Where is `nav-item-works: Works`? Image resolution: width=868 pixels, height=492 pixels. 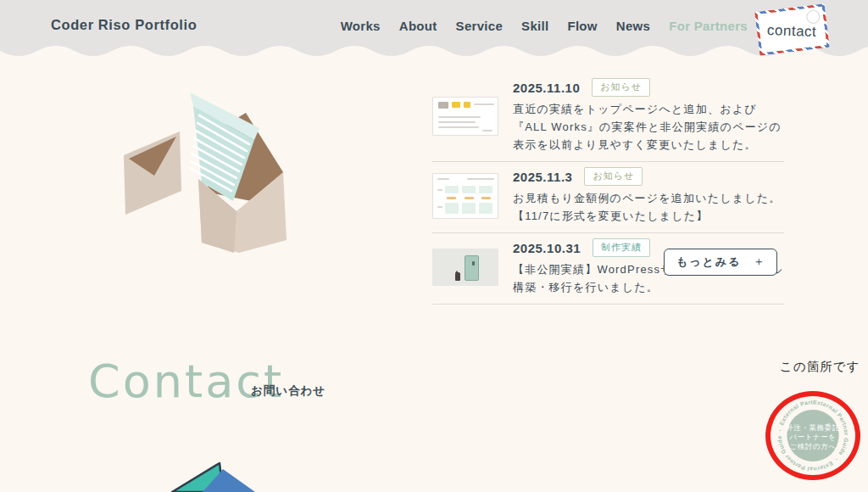
nav-item-works: Works is located at coordinates (361, 25).